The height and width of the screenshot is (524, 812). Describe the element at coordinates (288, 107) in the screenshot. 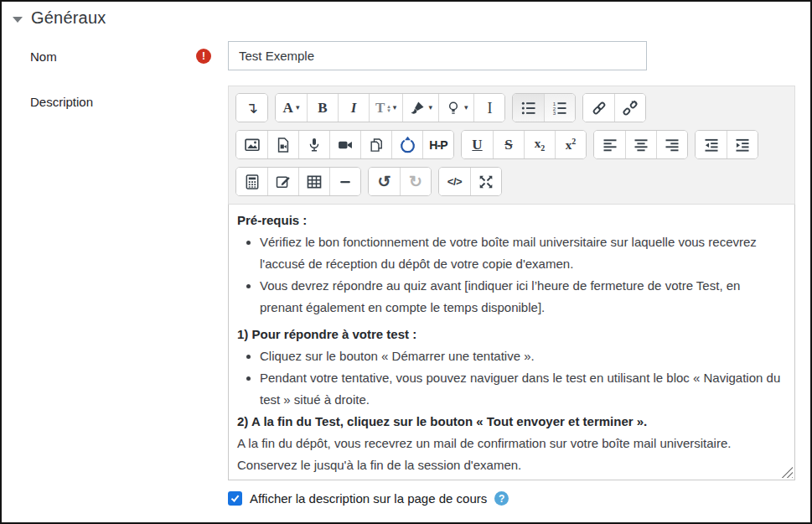

I see `letter-a-icon: A` at that location.